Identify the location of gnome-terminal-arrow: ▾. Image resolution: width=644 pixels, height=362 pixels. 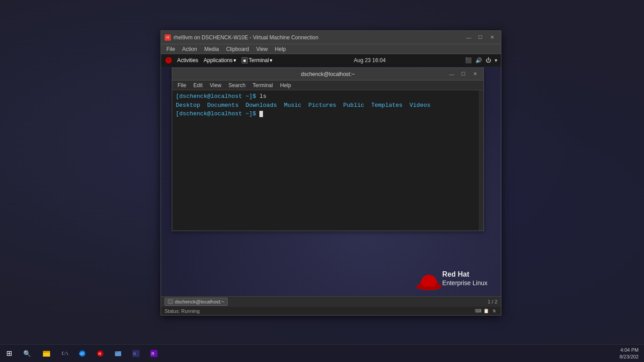
(271, 60).